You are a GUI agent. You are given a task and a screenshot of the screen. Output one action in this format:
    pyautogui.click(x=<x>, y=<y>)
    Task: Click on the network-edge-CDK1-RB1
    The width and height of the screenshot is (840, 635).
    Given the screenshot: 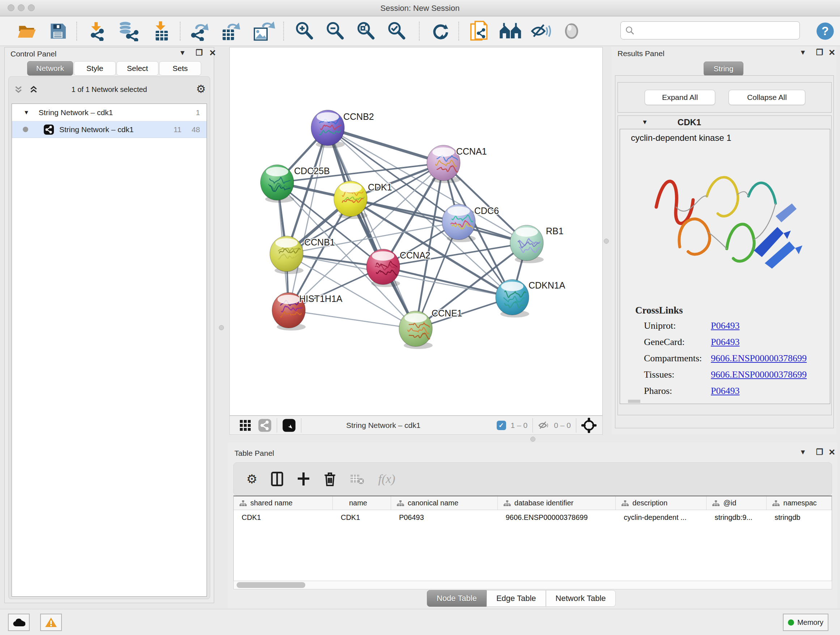 What is the action you would take?
    pyautogui.click(x=439, y=221)
    